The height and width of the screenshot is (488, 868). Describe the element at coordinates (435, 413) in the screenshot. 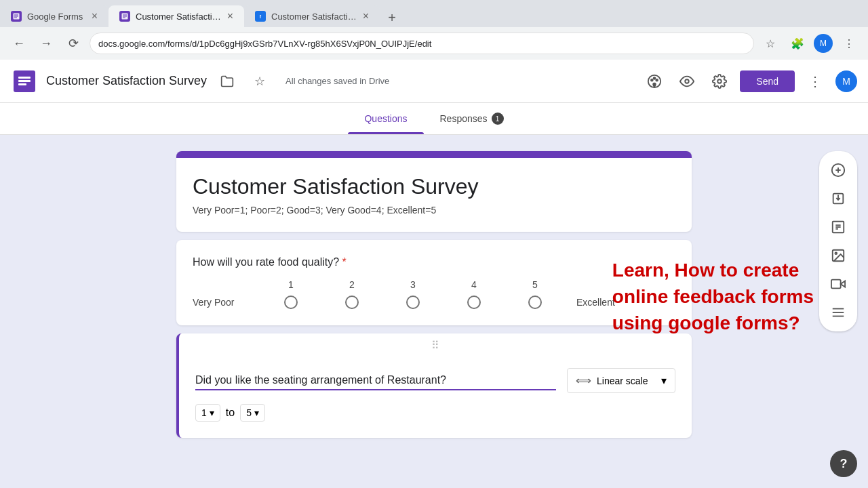

I see `scale-range: 1 ▾ to 5 ▾` at that location.